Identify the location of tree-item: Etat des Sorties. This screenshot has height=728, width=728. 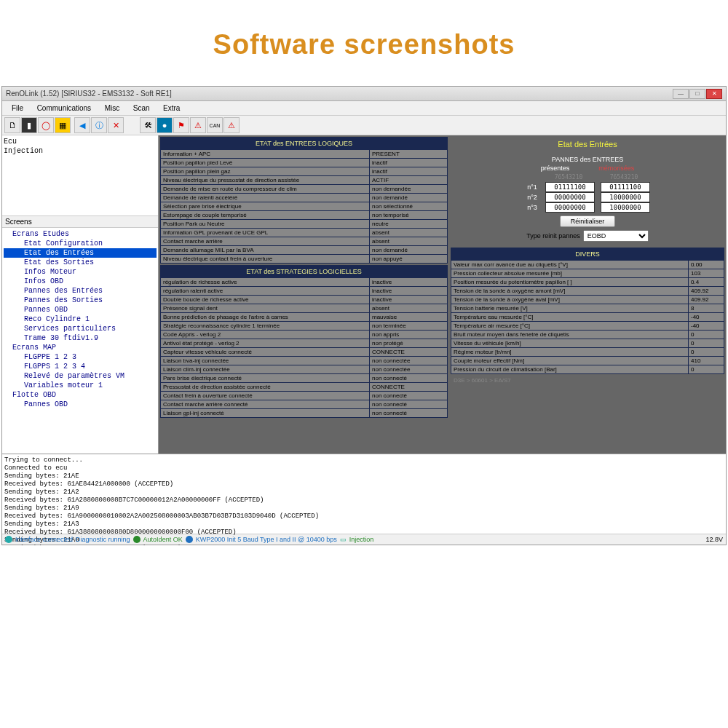
(80, 262).